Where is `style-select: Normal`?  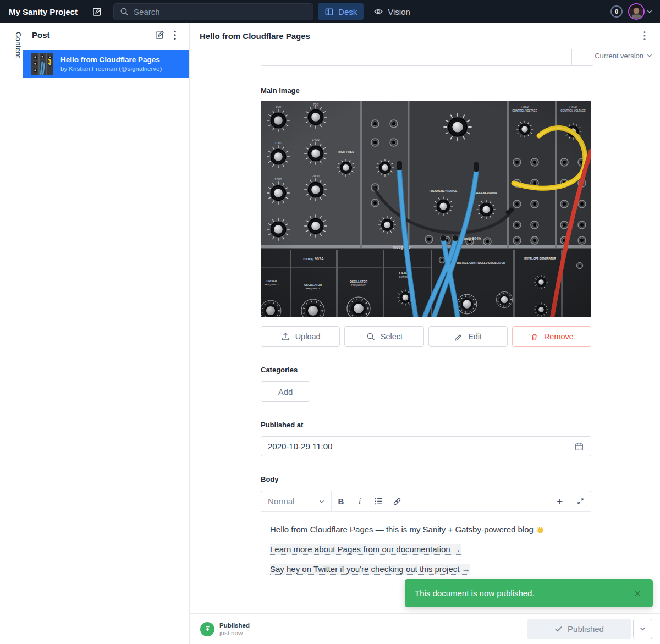
style-select: Normal is located at coordinates (296, 502).